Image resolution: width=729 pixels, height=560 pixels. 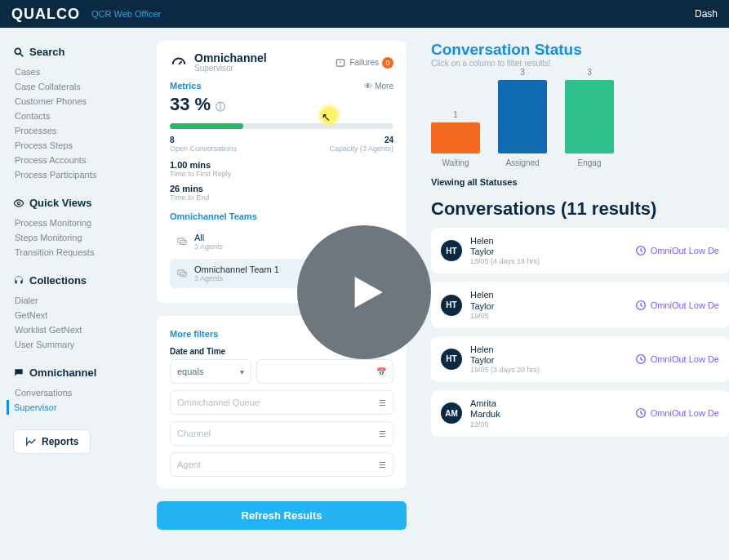 I want to click on sidebar-quickviews-header: Quick Views, so click(x=76, y=202).